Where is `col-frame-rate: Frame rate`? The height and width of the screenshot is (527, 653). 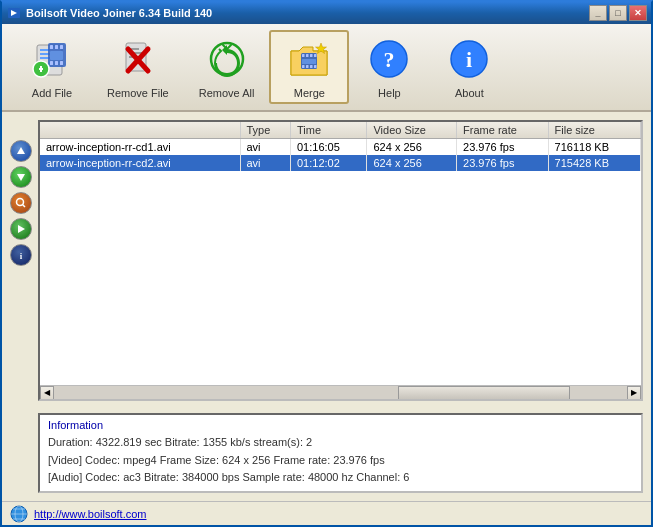 col-frame-rate: Frame rate is located at coordinates (503, 130).